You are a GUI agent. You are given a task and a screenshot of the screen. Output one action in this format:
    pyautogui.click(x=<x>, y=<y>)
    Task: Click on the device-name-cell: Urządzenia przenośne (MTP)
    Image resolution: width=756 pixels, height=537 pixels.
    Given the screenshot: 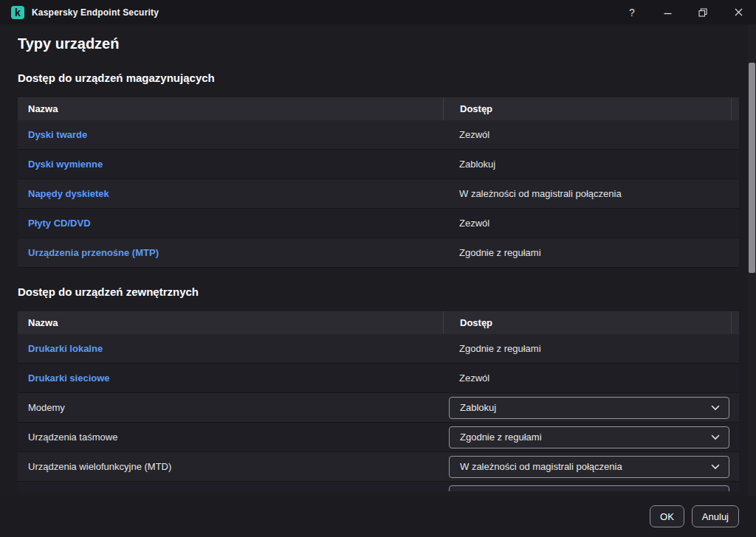 What is the action you would take?
    pyautogui.click(x=230, y=252)
    